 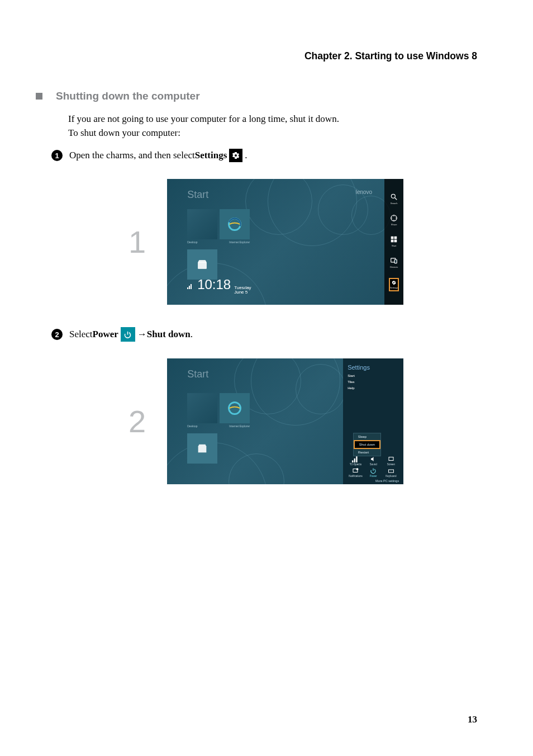 I want to click on square-bullet-icon, so click(x=39, y=96).